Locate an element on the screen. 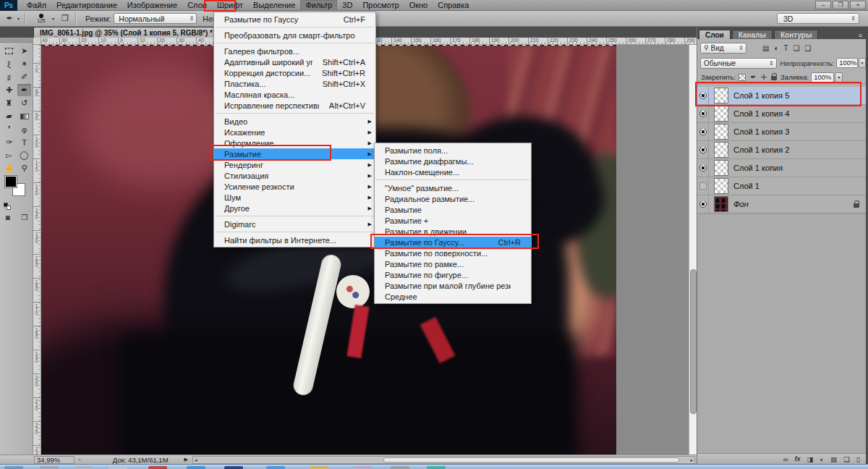  menubar-item: Справка is located at coordinates (453, 6).